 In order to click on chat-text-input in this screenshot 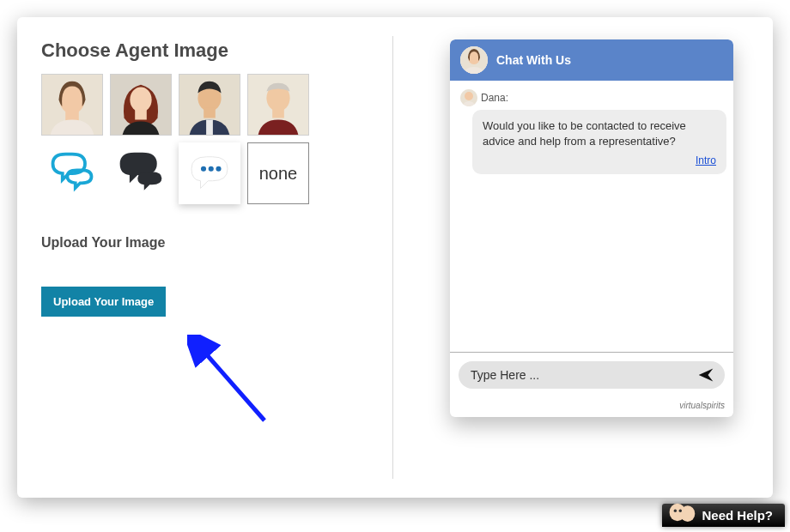, I will do `click(583, 375)`.